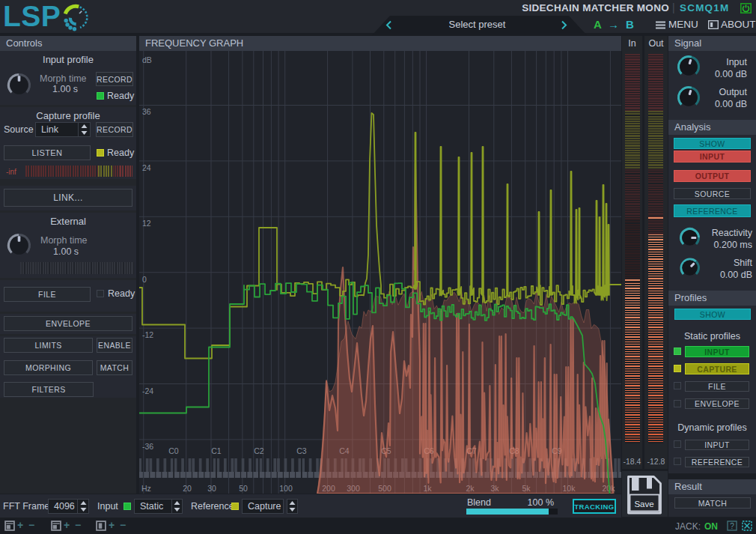 The width and height of the screenshot is (756, 534). I want to click on svg-text: dB, so click(147, 60).